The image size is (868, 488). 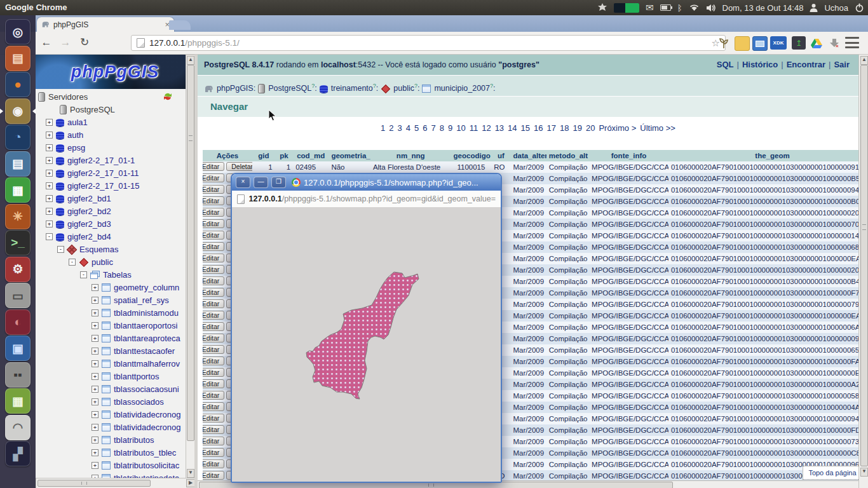 I want to click on remote-desktop-icon: ▣, so click(x=18, y=348).